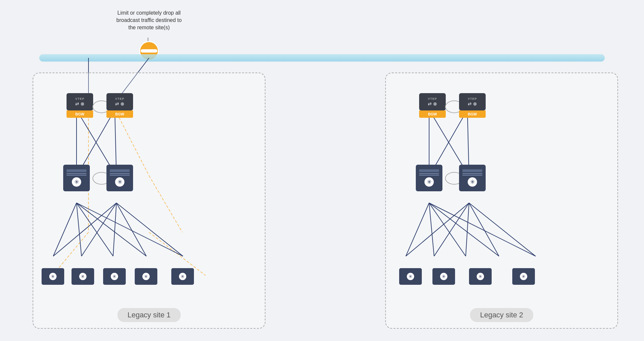 The height and width of the screenshot is (341, 644). I want to click on leaf1-icon: ✳, so click(53, 276).